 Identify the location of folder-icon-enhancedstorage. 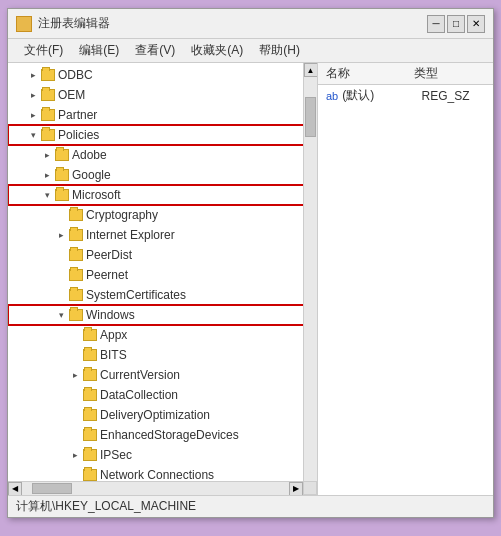
(90, 435).